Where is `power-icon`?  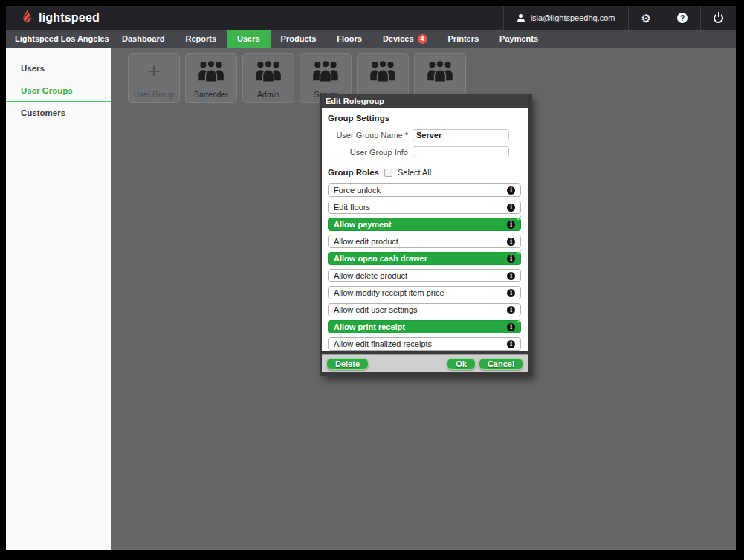 power-icon is located at coordinates (718, 18).